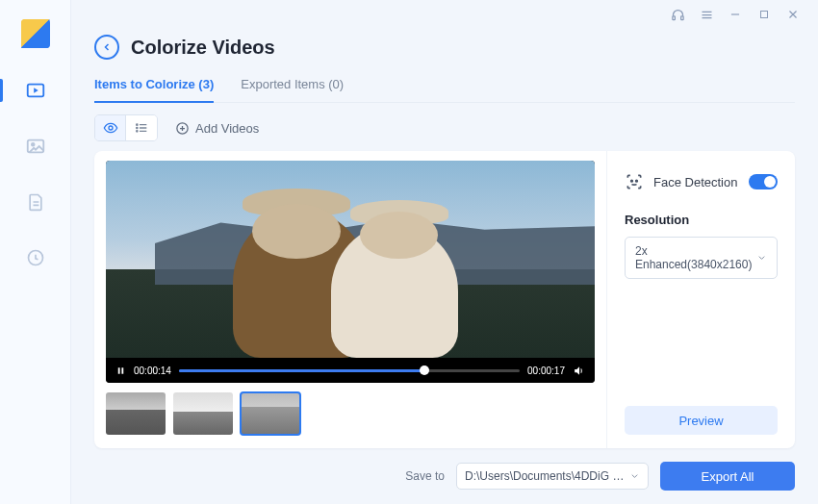 The height and width of the screenshot is (504, 818). Describe the element at coordinates (763, 182) in the screenshot. I see `face-detection-toggle` at that location.